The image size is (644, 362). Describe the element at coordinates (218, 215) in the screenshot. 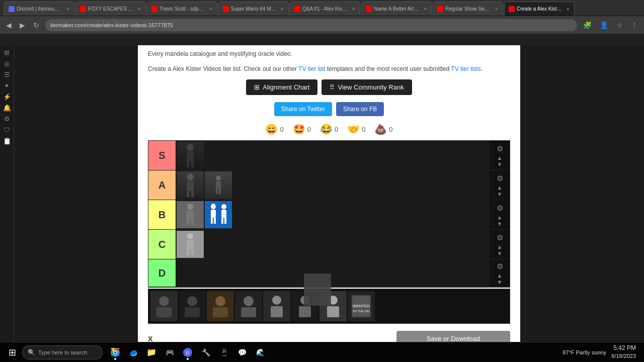

I see `tier-item-b2` at that location.